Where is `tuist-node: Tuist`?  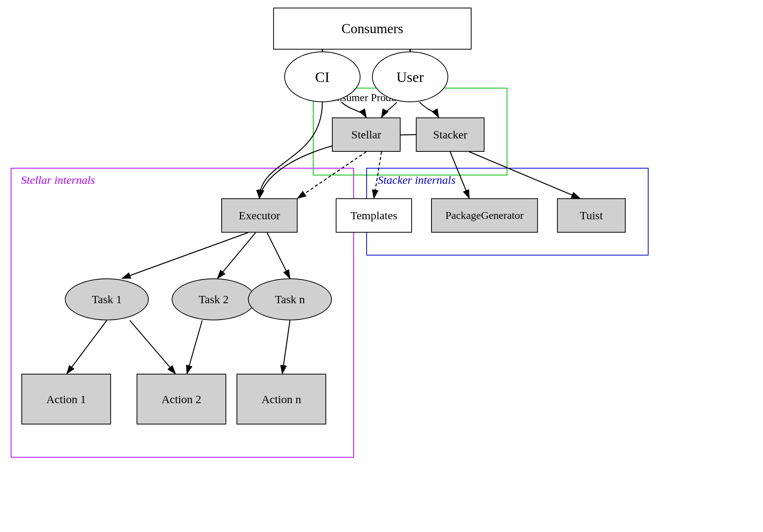
tuist-node: Tuist is located at coordinates (591, 215).